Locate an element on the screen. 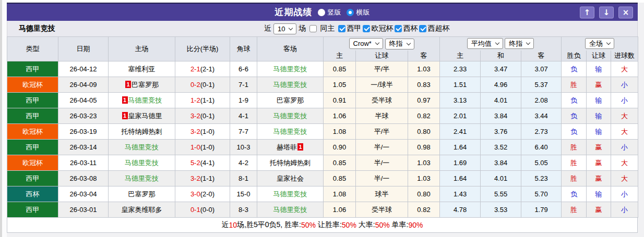 The height and width of the screenshot is (237, 644). result-goals: 小 is located at coordinates (625, 147).